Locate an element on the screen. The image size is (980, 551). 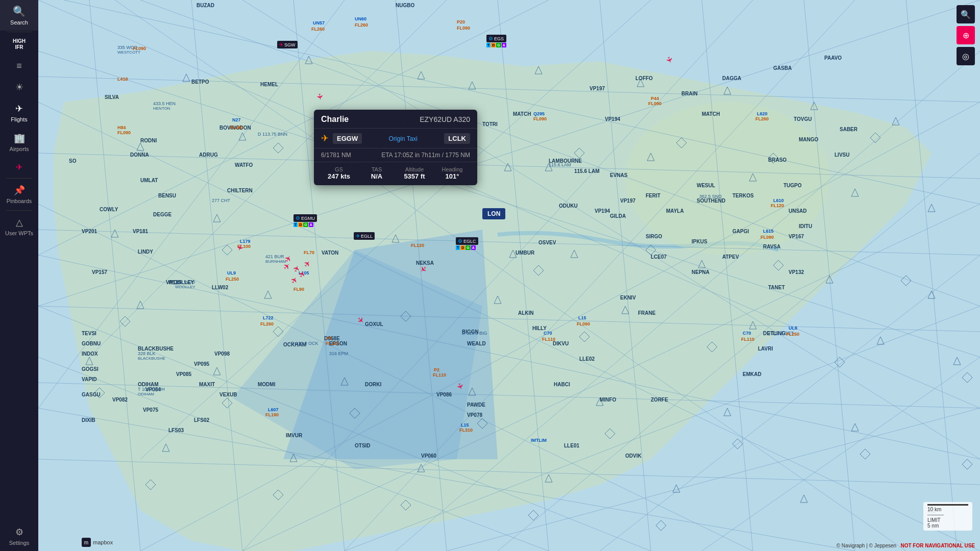
sidebar-label-settings: Settings is located at coordinates (19, 543).